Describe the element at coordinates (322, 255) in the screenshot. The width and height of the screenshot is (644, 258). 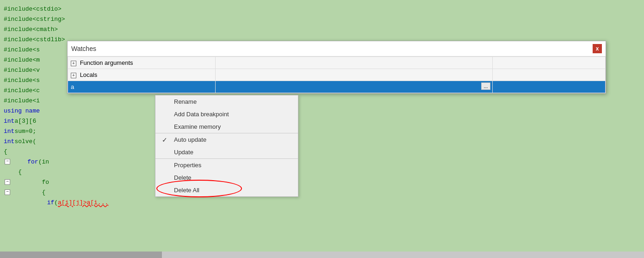
I see `horizontal-scrollbar` at that location.